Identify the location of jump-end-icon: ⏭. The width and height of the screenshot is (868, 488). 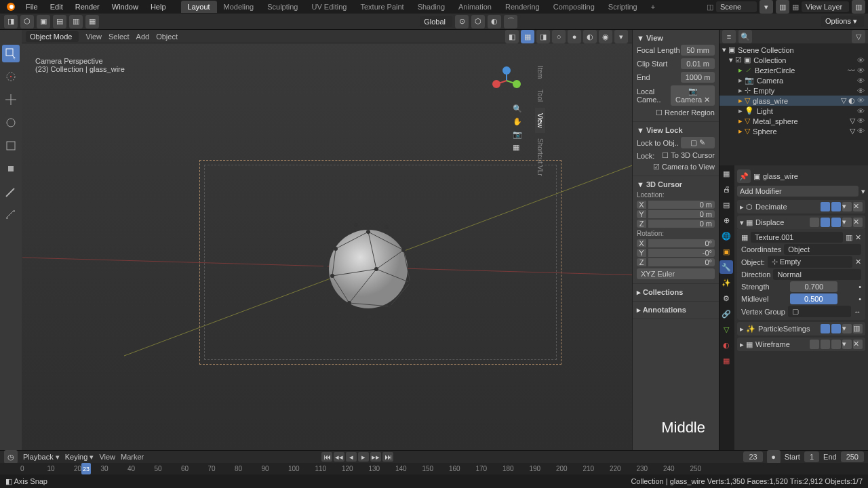
(388, 457).